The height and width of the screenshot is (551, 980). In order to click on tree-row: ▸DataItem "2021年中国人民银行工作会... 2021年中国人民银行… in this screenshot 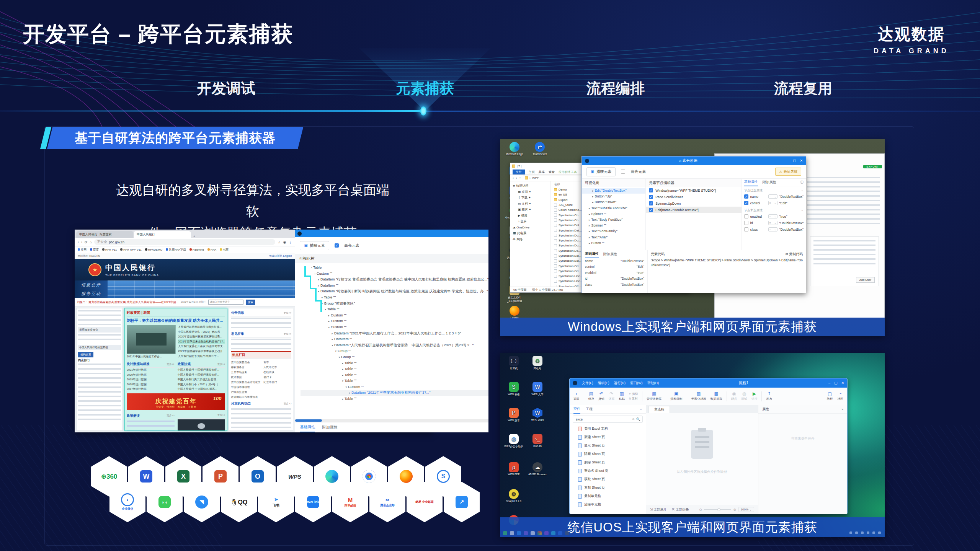, I will do `click(394, 334)`.